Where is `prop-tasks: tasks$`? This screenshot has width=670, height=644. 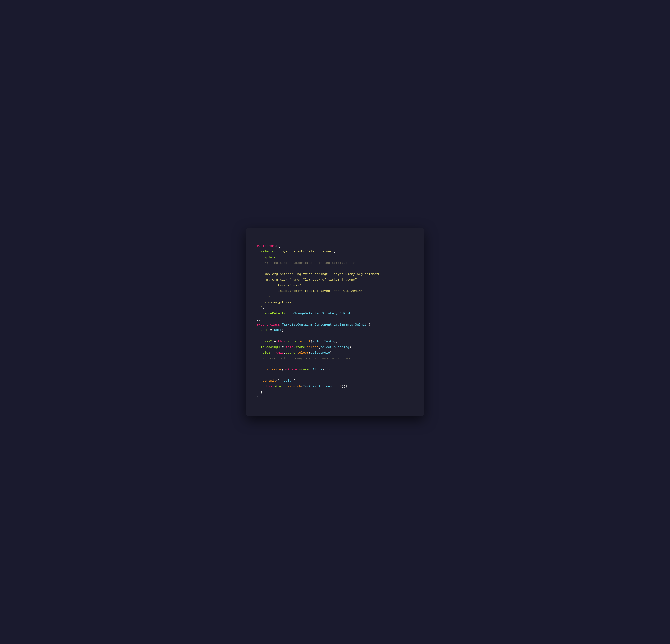
prop-tasks: tasks$ is located at coordinates (267, 342).